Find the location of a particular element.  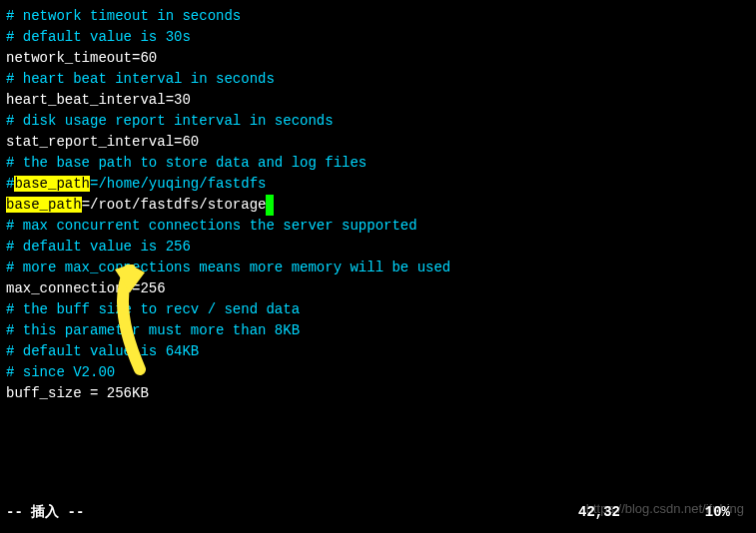

code-line: base_path=/root/fastdfs/storage is located at coordinates (378, 206).